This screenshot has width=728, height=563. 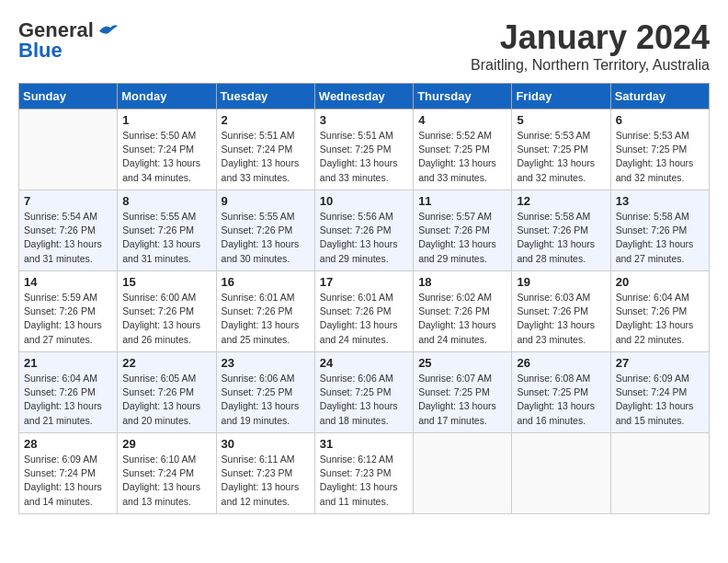 I want to click on day-number: 15, so click(x=166, y=282).